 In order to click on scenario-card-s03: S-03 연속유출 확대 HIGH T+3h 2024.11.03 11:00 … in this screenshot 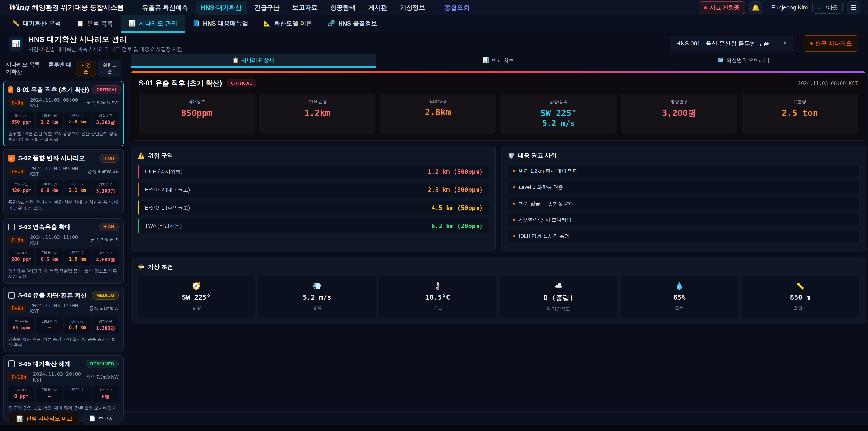, I will do `click(63, 251)`.